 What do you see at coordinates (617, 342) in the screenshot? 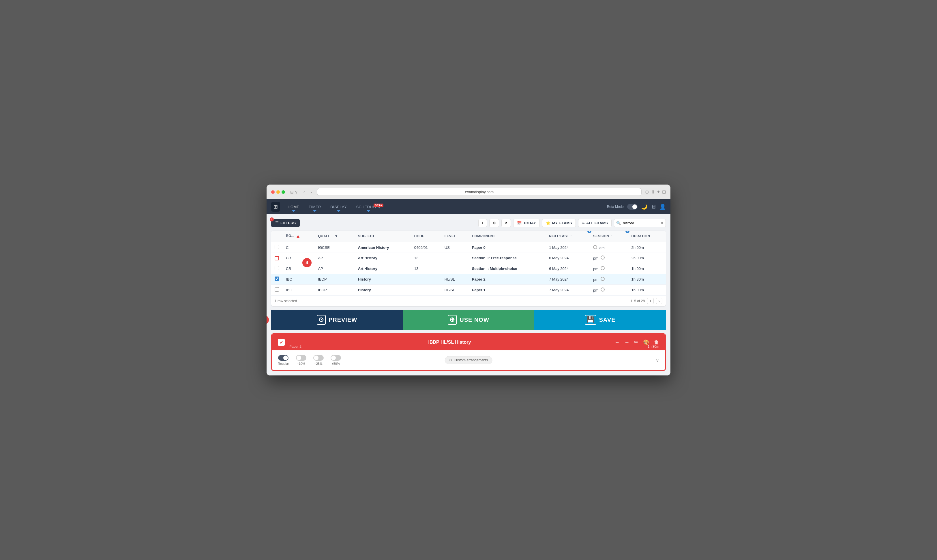
I see `arrow-left-icon: ←` at bounding box center [617, 342].